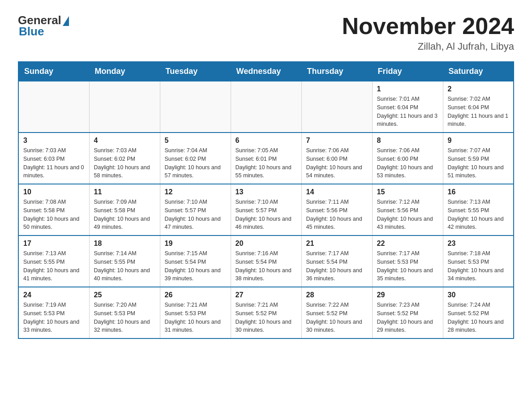  Describe the element at coordinates (195, 266) in the screenshot. I see `day-info: Sunrise: 7:15 AM Sunset: 5:54 PM Dayligh…` at that location.